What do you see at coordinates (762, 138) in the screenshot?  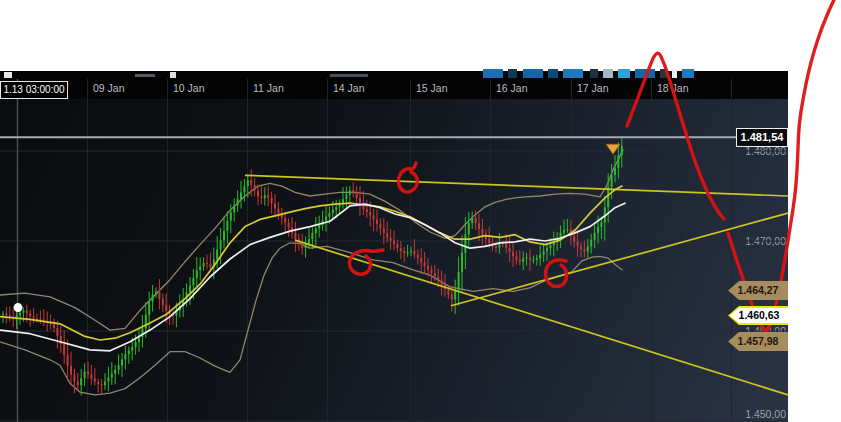 I see `current-price-label: 1.481,54` at bounding box center [762, 138].